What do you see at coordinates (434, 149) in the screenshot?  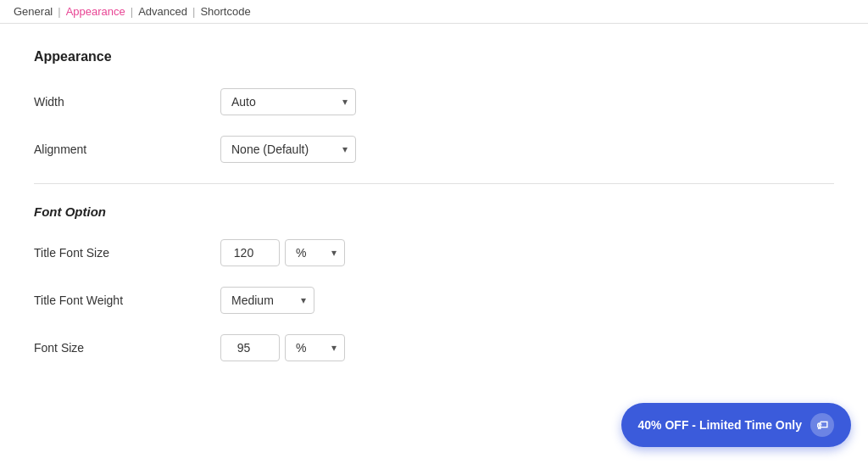 I see `alignment-row: Alignment None (Default) Left Center Rig…` at bounding box center [434, 149].